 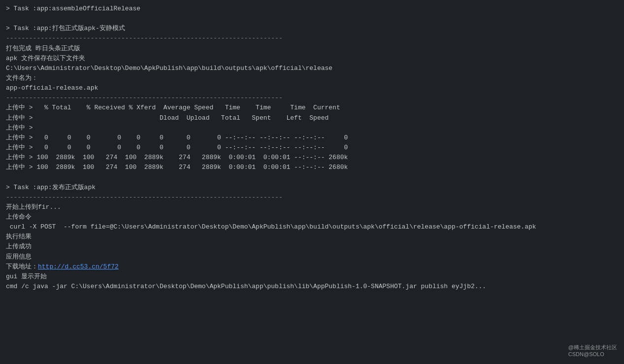 I want to click on line-upload-header2: 上传中 > Dload Upload Total Spent Left Spee…, so click(x=312, y=118).